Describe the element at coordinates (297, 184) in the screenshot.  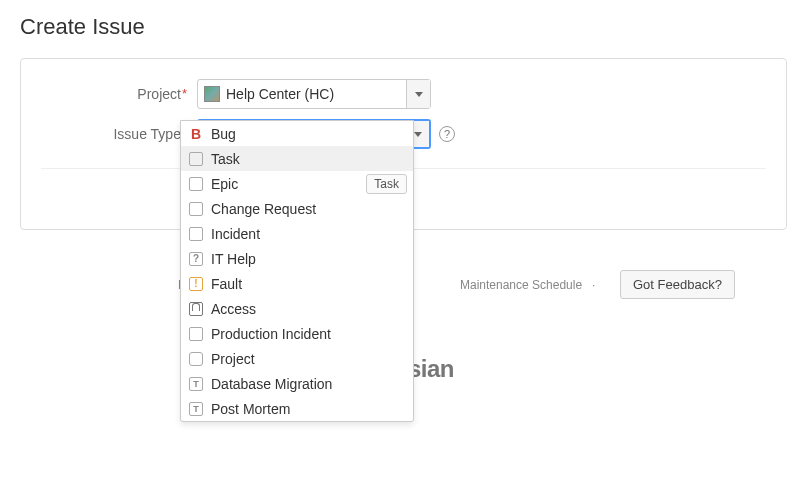
I see `issue-type-option: EpicTask` at that location.